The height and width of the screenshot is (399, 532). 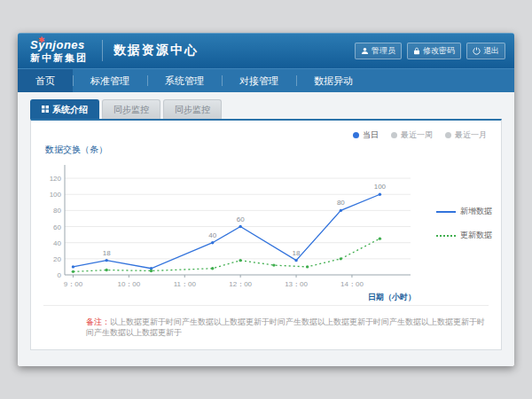 I want to click on logout-label: 退出, so click(x=491, y=51).